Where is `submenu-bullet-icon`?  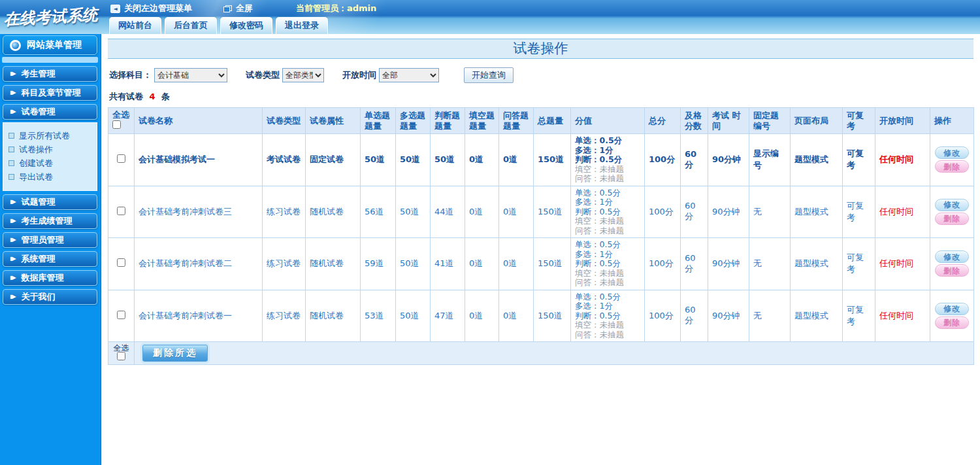 submenu-bullet-icon is located at coordinates (12, 164).